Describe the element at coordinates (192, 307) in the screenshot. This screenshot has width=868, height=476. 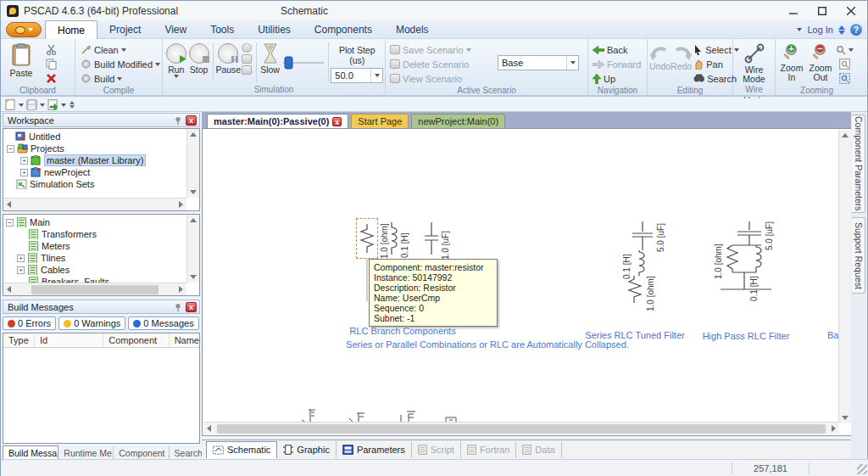
I see `build-messages-close-icon: x` at that location.